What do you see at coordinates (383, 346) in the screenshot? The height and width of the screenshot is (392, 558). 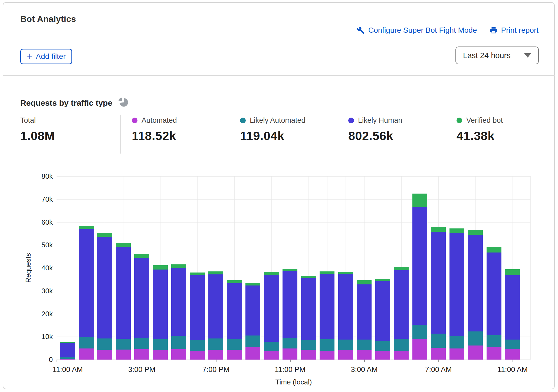 I see `bar-17-segment-likely-automated` at bounding box center [383, 346].